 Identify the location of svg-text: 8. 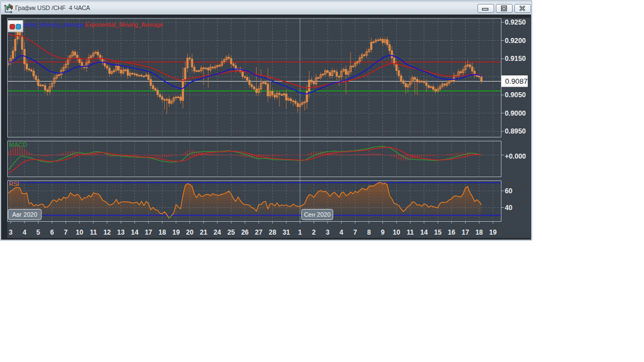
(369, 232).